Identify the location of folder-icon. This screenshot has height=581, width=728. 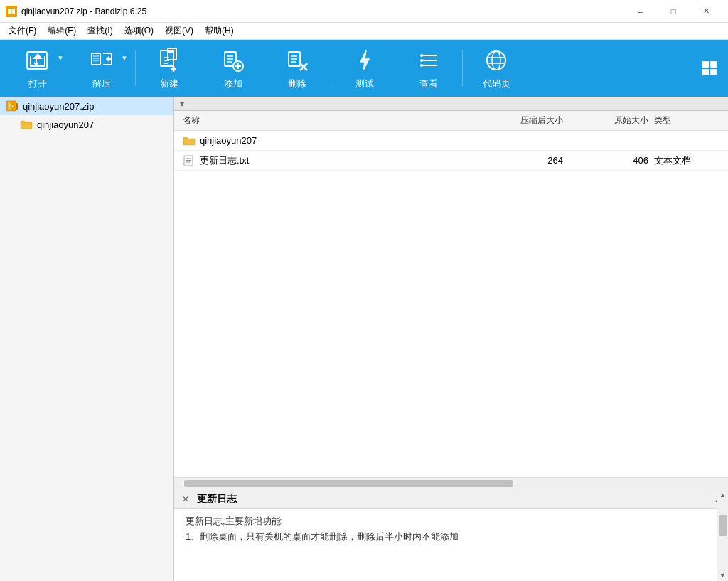
(26, 124).